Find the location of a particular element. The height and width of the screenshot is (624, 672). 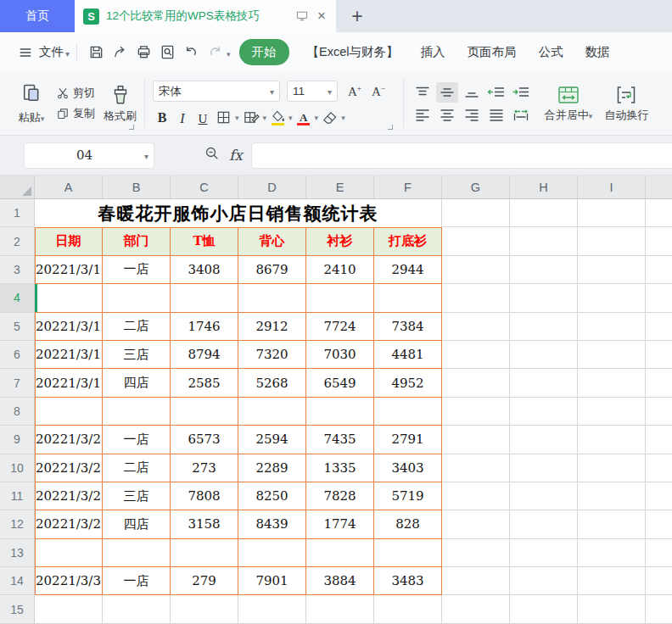

file-menu: 文件 is located at coordinates (51, 53).